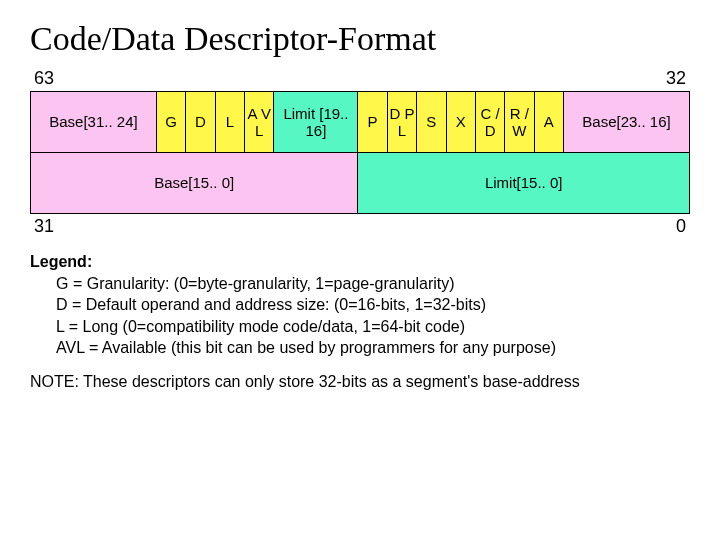 Image resolution: width=720 pixels, height=540 pixels. Describe the element at coordinates (520, 122) in the screenshot. I see `field-rw: R / W` at that location.